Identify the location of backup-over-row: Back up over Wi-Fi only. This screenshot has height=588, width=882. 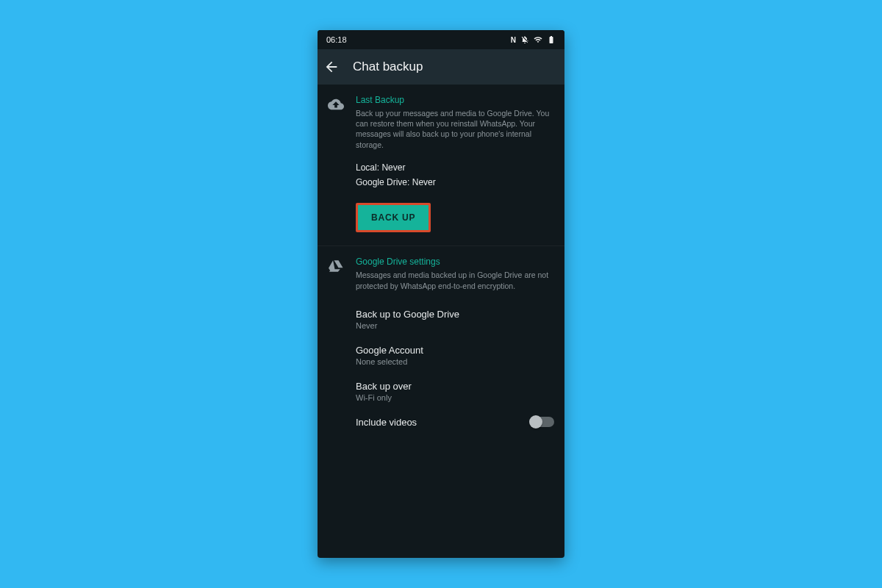
(455, 391).